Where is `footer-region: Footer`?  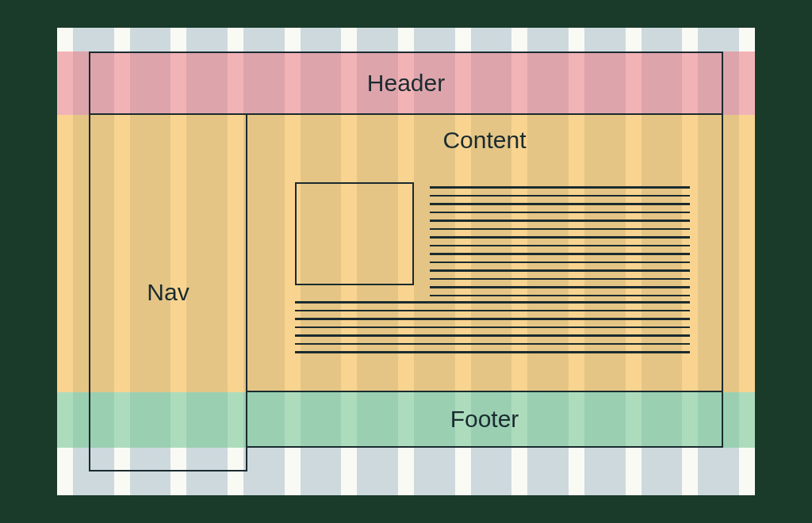 footer-region: Footer is located at coordinates (485, 420).